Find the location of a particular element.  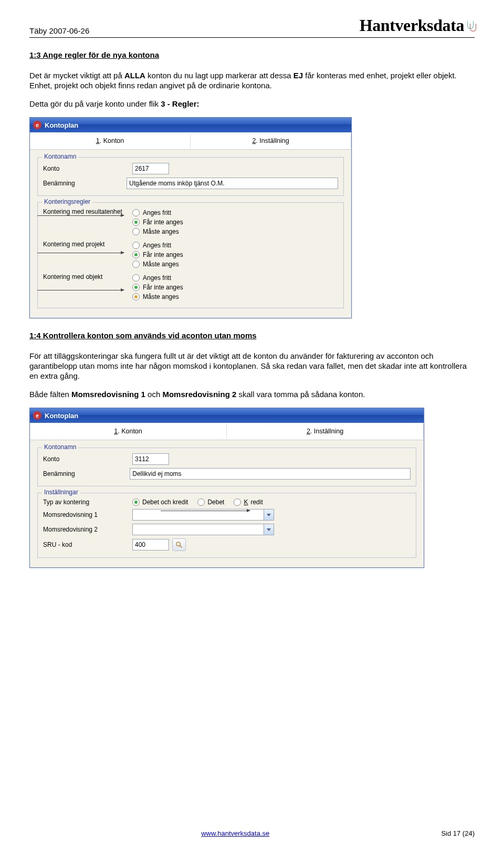

para-1-3-b: Detta gör du på varje konto under flik 3… is located at coordinates (252, 104).